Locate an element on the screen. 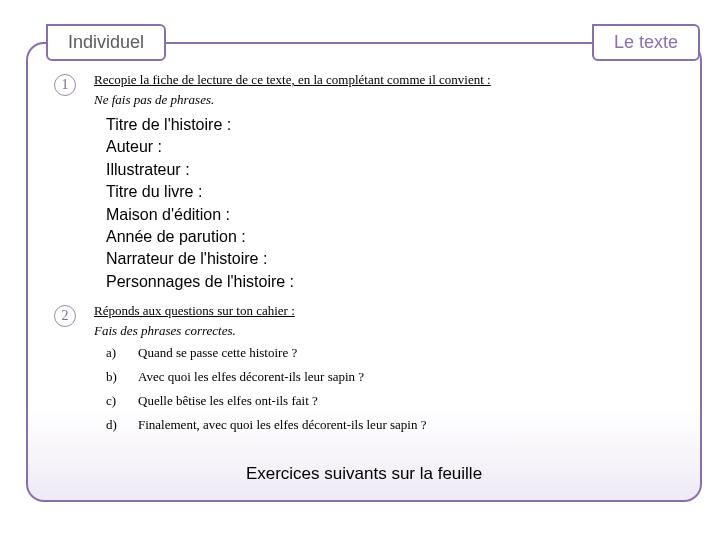  field-item: Titre de l'histoire : is located at coordinates (388, 125).